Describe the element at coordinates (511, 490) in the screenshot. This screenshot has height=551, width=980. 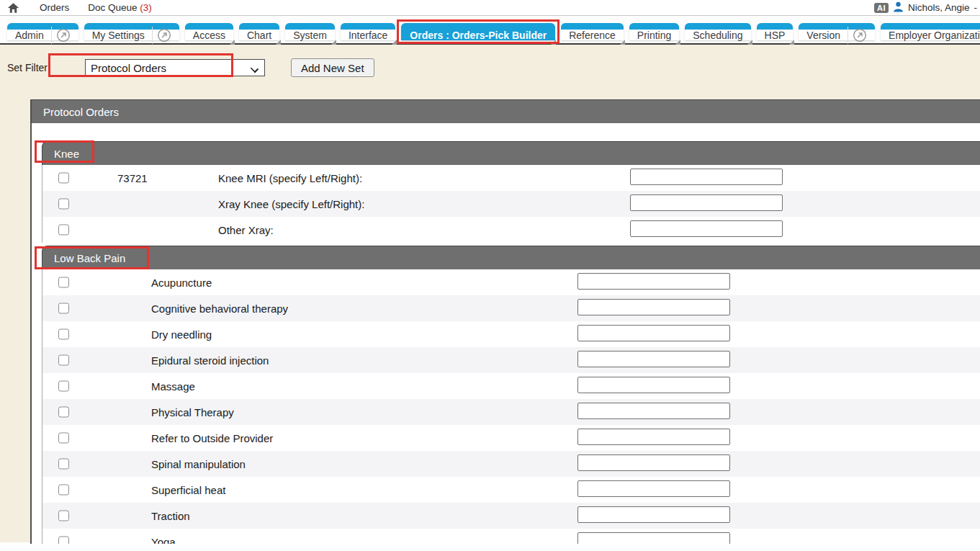
I see `order-row: Superficial heat` at that location.